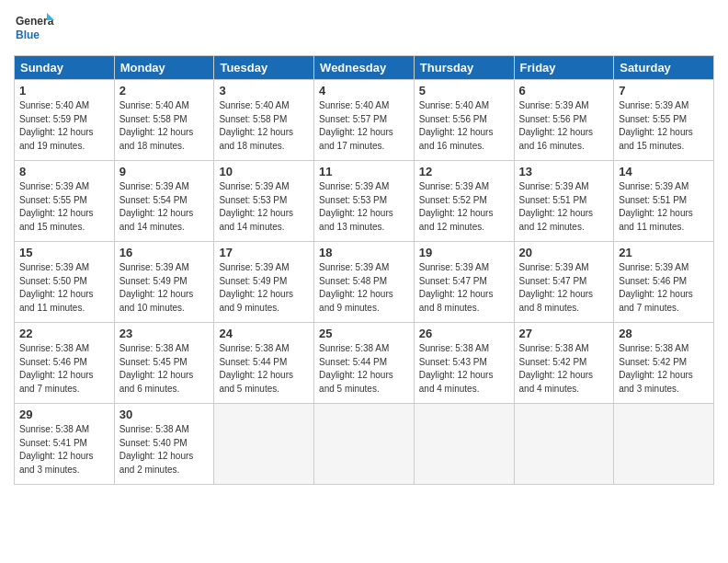  What do you see at coordinates (164, 282) in the screenshot?
I see `calendar-day-16: 16Sunrise: 5:39 AMSunset: 5:49 PMDayligh…` at bounding box center [164, 282].